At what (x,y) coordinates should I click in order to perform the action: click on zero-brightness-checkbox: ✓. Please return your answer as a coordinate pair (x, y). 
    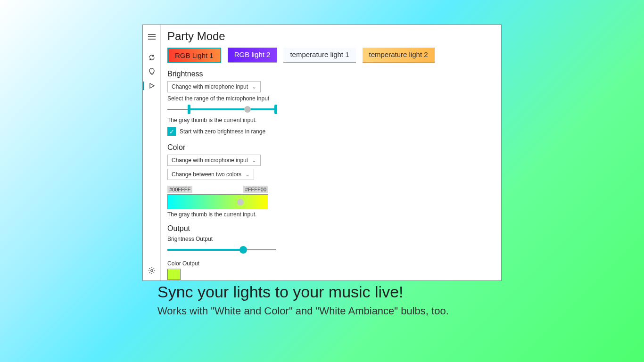
    Looking at the image, I should click on (172, 132).